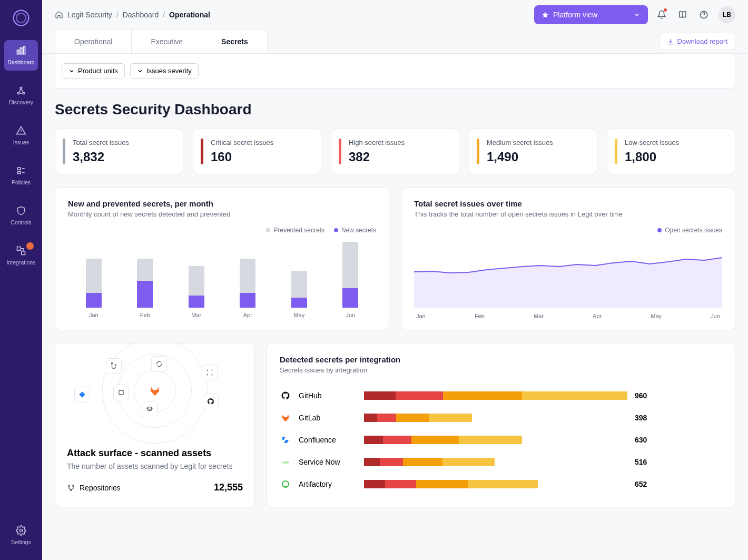  What do you see at coordinates (395, 15) in the screenshot?
I see `topbar: Legit Security / Dashboard / Operational…` at bounding box center [395, 15].